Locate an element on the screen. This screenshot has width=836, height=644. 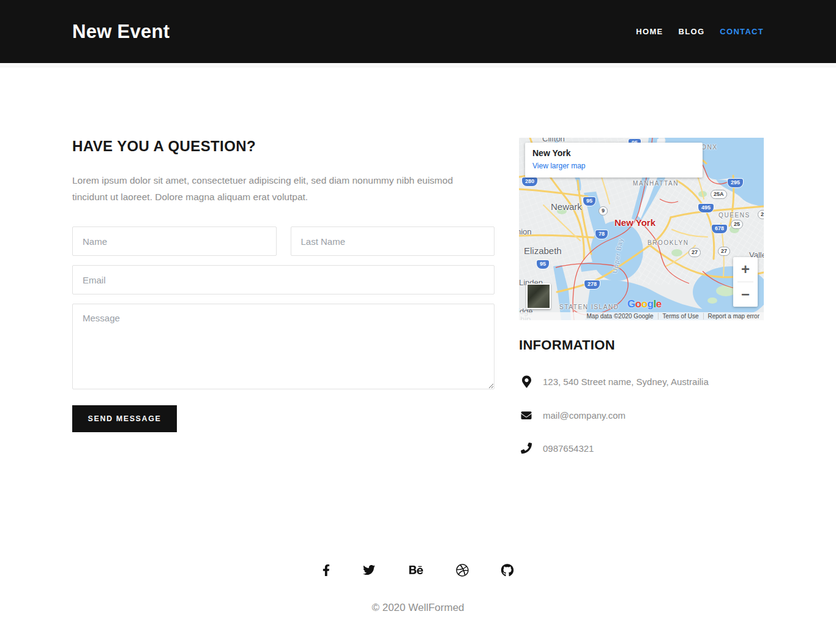
info-column: CliftonONXMANHATTANNewarkNew YorkQUEENSE… is located at coordinates (641, 296).